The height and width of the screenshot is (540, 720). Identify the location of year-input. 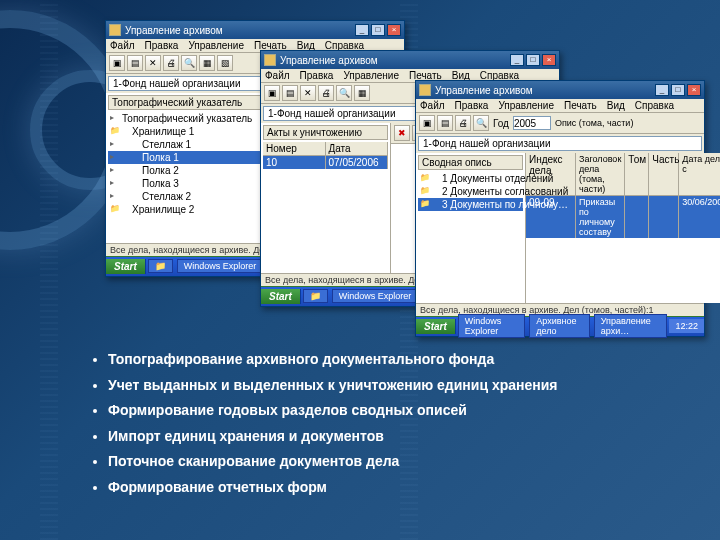
(532, 123).